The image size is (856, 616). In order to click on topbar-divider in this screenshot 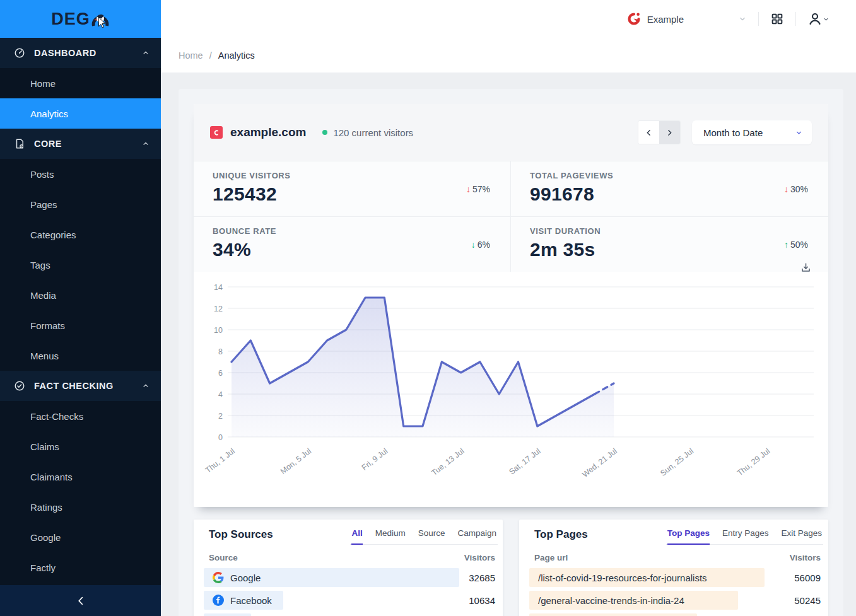, I will do `click(796, 19)`.